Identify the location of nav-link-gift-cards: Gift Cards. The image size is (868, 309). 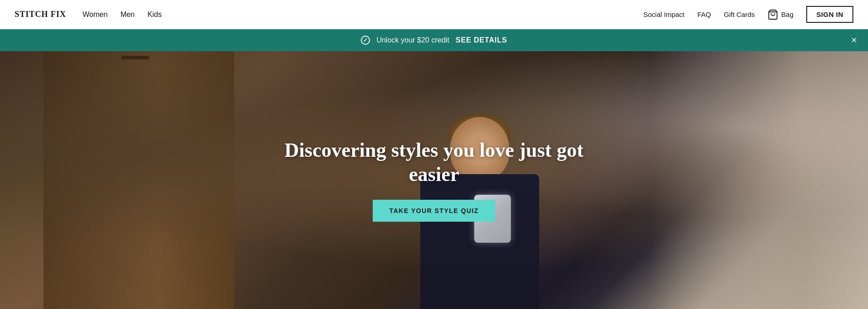
(739, 15).